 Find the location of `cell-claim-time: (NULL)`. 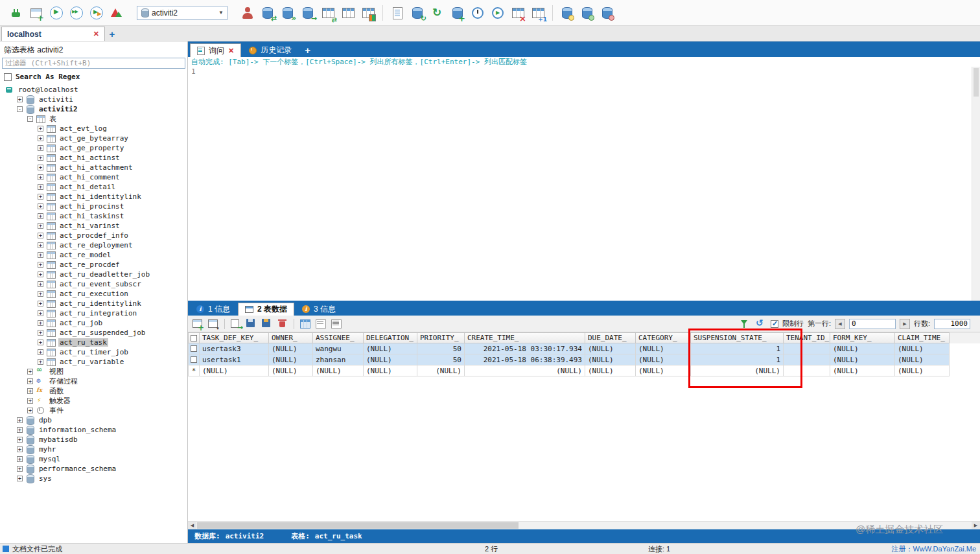

cell-claim-time: (NULL) is located at coordinates (922, 349).